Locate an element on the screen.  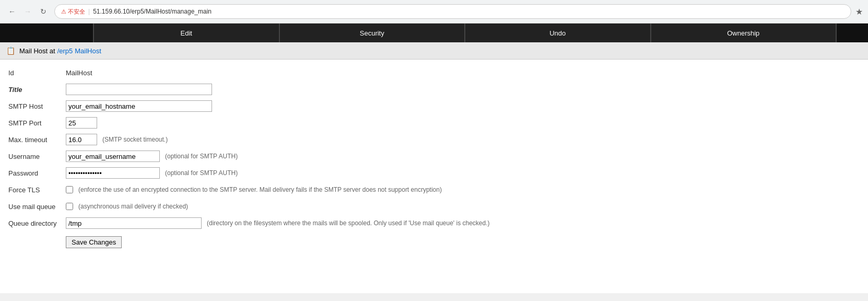
breadcrumb: 📋 Mail Host at /erp5 MailHost is located at coordinates (434, 51).